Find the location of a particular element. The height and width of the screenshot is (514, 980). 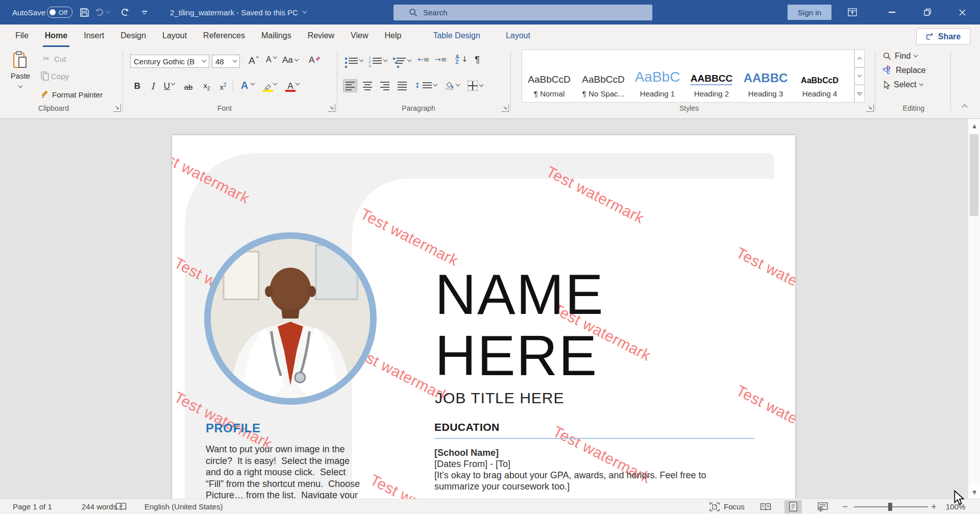

style-heading-3: AABBC Heading 3 is located at coordinates (766, 76).